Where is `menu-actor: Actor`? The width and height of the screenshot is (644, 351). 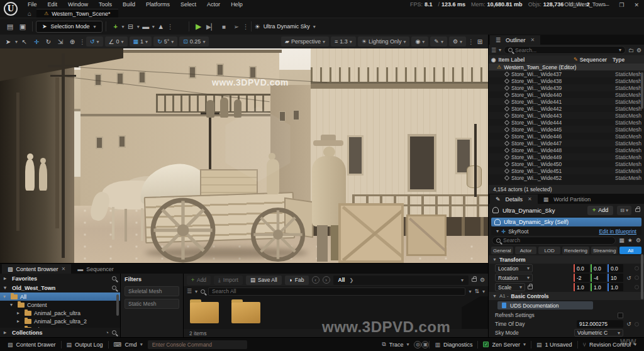 menu-actor: Actor is located at coordinates (214, 4).